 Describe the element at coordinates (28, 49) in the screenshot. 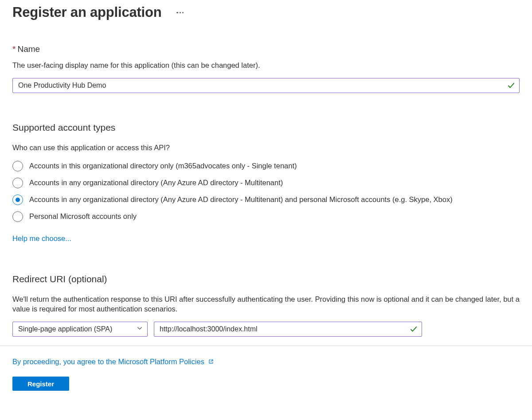

I see `name-field-label-text: Name` at that location.